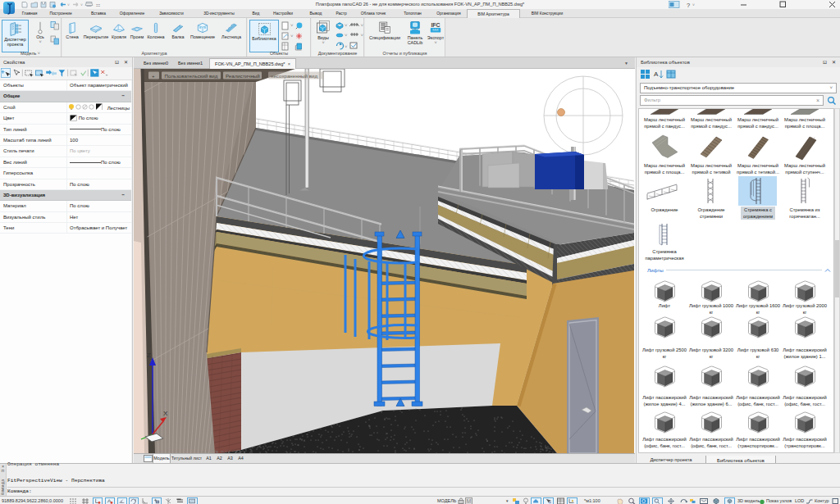  I want to click on svg-text: X, so click(166, 413).